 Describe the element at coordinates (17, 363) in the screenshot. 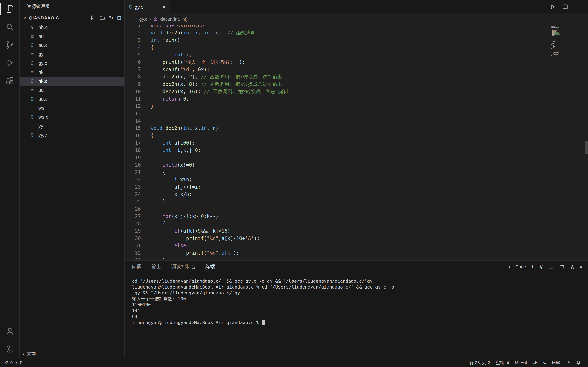

I see `warning-icon: ⚠` at that location.